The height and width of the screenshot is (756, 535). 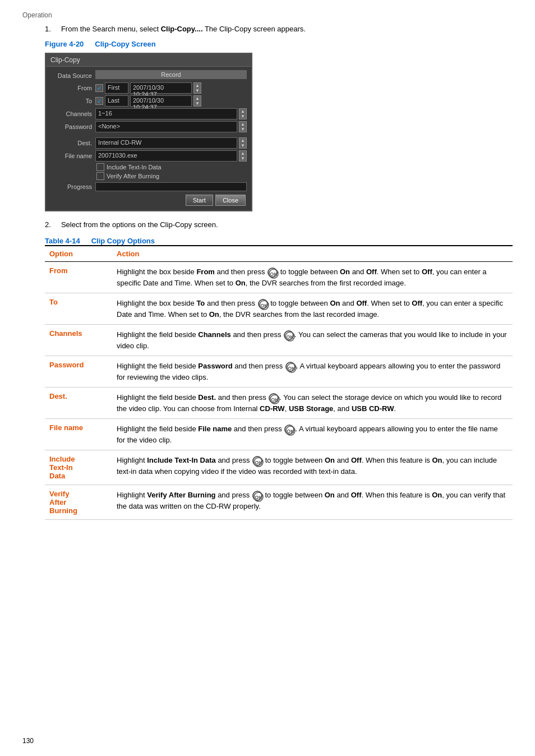 I want to click on dest-field: Internal CD-RW, so click(x=166, y=143).